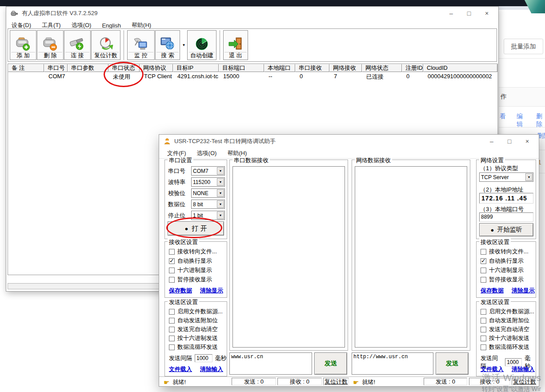  What do you see at coordinates (492, 141) in the screenshot?
I see `test-minimize-button: –` at bounding box center [492, 141].